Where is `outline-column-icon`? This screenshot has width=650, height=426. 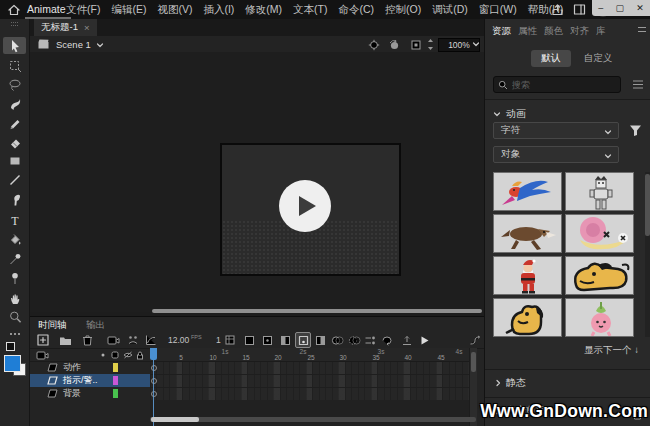
outline-column-icon is located at coordinates (115, 355).